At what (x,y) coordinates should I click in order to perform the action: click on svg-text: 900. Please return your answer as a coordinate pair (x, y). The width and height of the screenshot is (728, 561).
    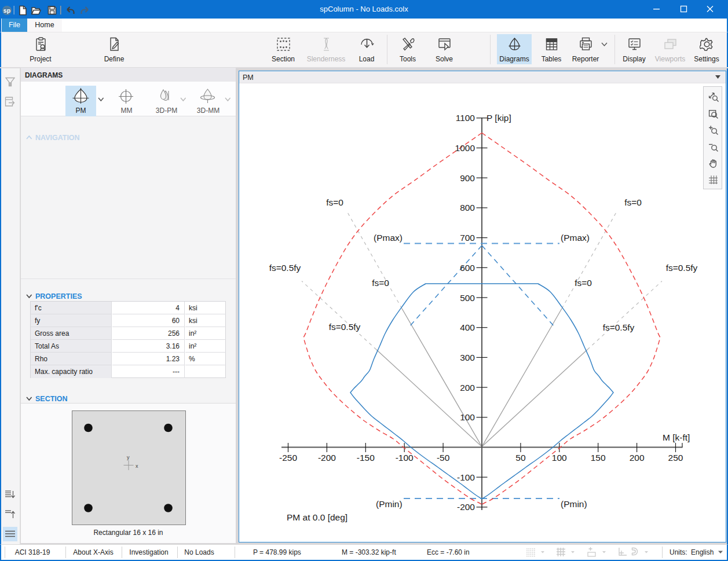
    Looking at the image, I should click on (467, 178).